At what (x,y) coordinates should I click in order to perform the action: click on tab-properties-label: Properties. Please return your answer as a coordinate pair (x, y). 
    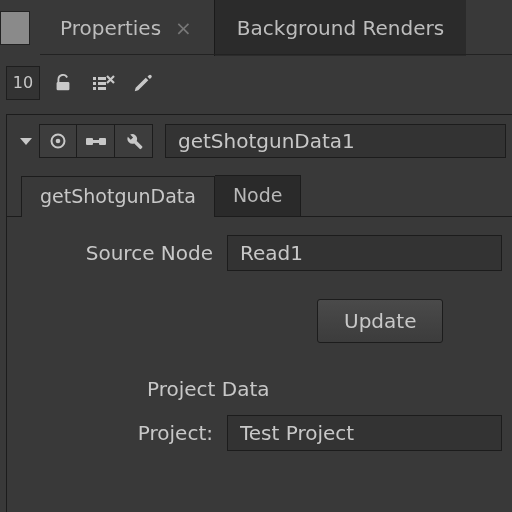
    Looking at the image, I should click on (110, 28).